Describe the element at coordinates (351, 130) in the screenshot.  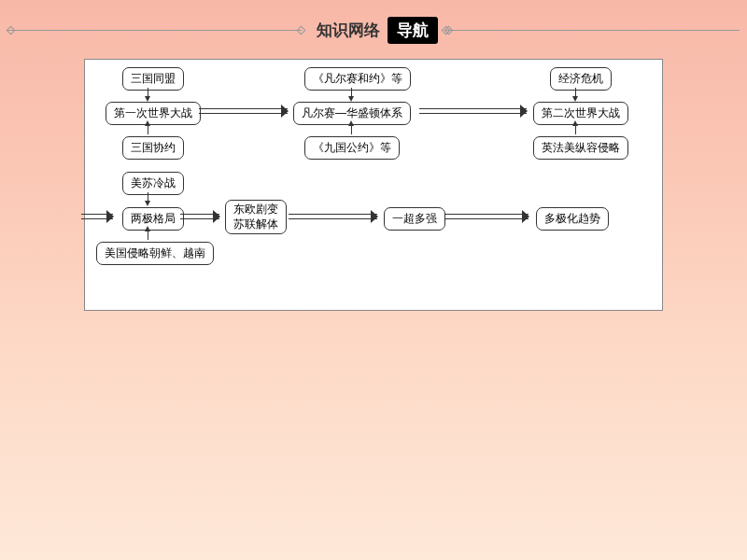
I see `arrow-up-3b` at that location.